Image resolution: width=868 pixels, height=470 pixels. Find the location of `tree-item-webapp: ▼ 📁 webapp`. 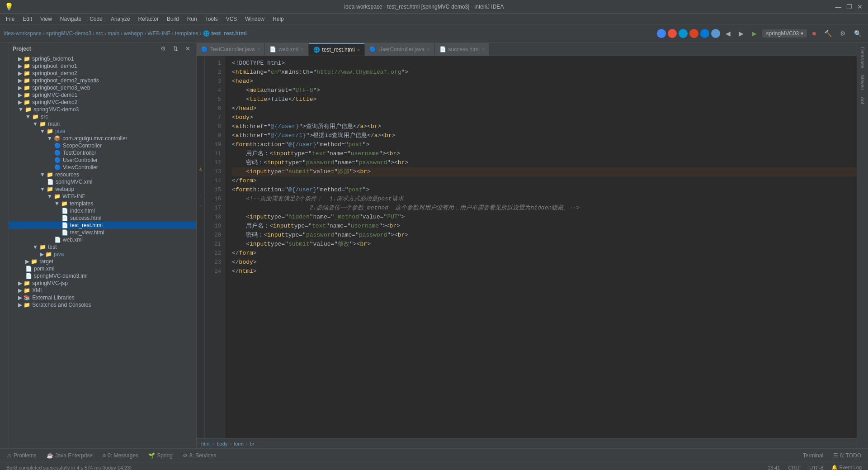

tree-item-webapp: ▼ 📁 webapp is located at coordinates (103, 189).